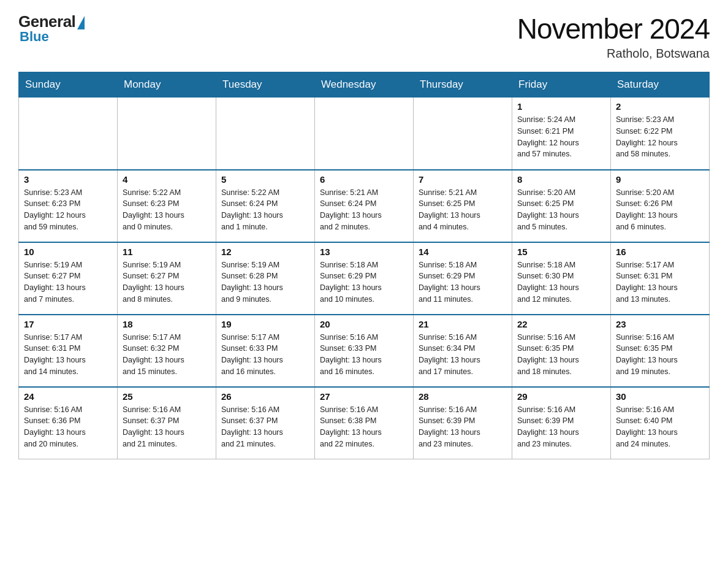  I want to click on calendar-cell: 24Sunrise: 5:16 AMSunset: 6:36 PMDayligh…, so click(69, 423).